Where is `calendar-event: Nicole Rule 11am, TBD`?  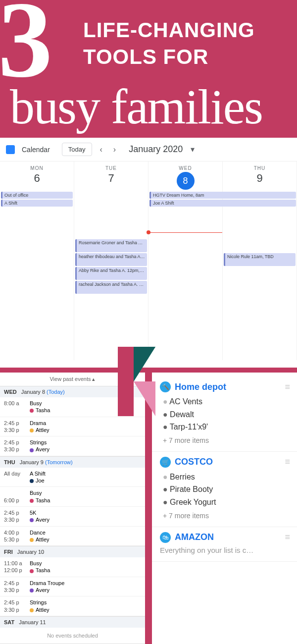 calendar-event: Nicole Rule 11am, TBD is located at coordinates (259, 260).